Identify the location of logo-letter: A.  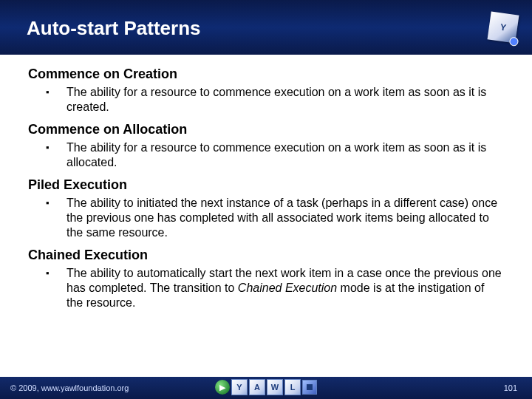
(257, 387).